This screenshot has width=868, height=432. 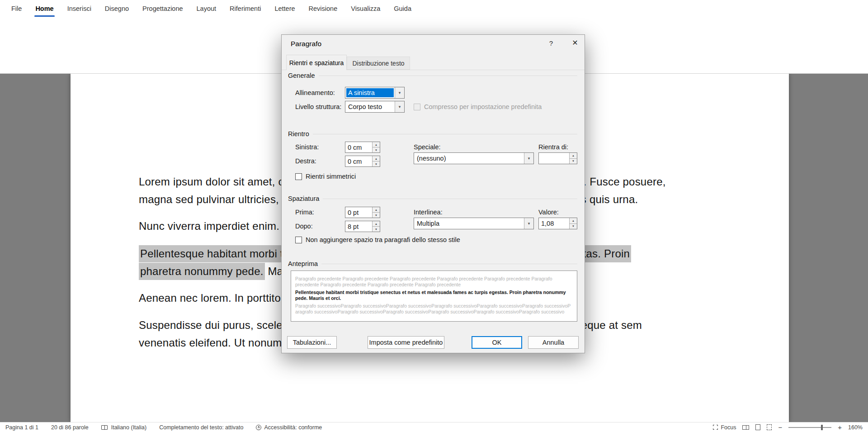 I want to click on spacing-before-input: 0 pt ▲▼, so click(x=363, y=213).